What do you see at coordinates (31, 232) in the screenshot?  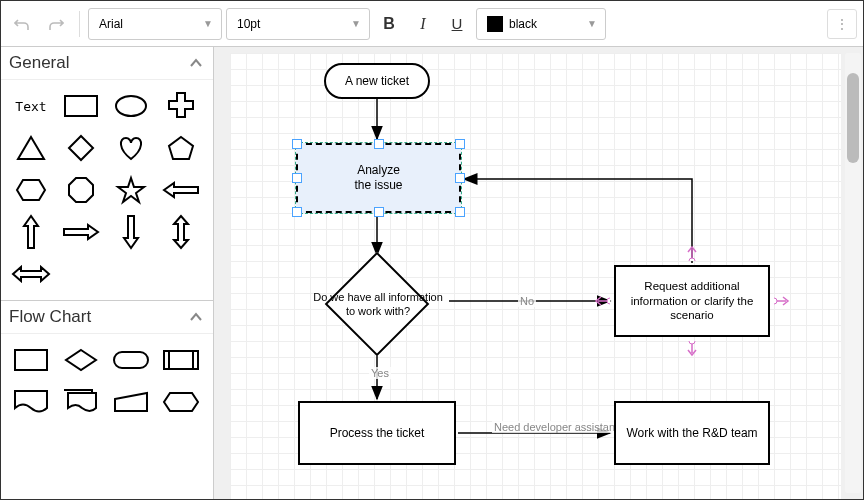 I see `shape-arrow-up` at bounding box center [31, 232].